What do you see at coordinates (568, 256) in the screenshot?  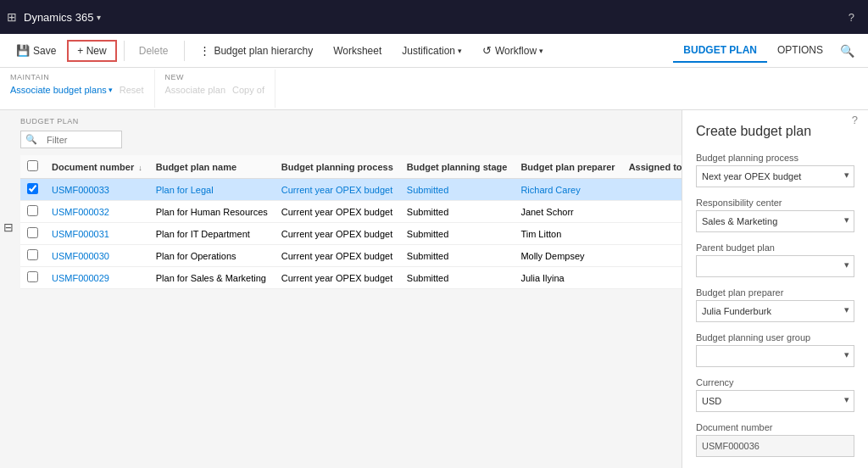 I see `preparer-cell: Molly Dempsey` at bounding box center [568, 256].